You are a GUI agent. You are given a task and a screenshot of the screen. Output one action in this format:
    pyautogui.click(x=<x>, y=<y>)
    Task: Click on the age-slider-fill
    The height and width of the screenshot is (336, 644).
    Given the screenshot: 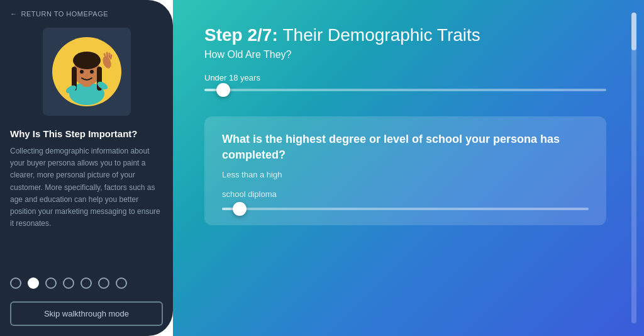 What is the action you would take?
    pyautogui.click(x=210, y=90)
    